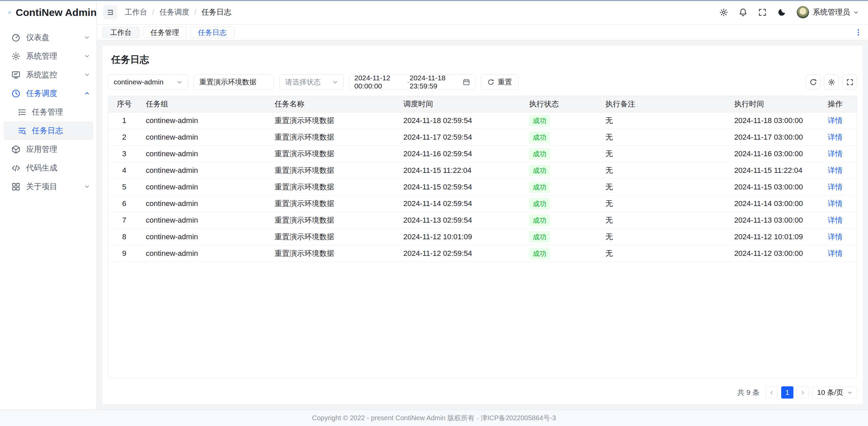  What do you see at coordinates (434, 418) in the screenshot?
I see `copyright: Copyright © 2022 - present ContiNew Admi…` at bounding box center [434, 418].